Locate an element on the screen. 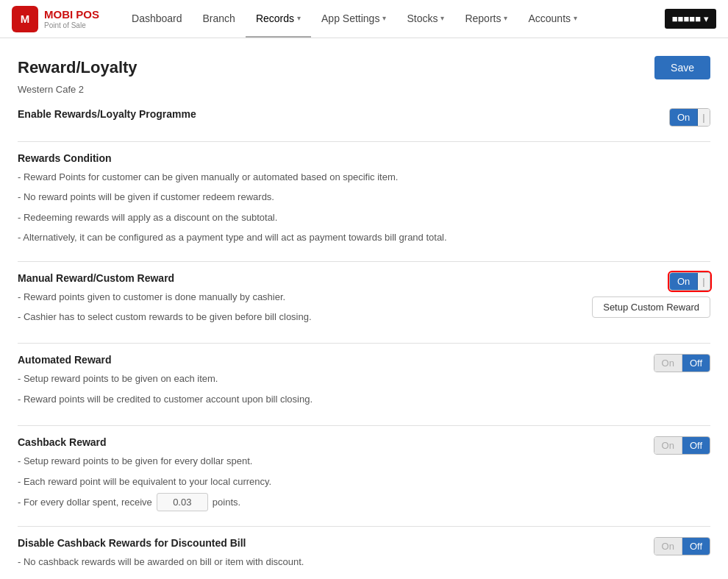 The height and width of the screenshot is (579, 728). cashback-line-suffix: points. is located at coordinates (226, 502).